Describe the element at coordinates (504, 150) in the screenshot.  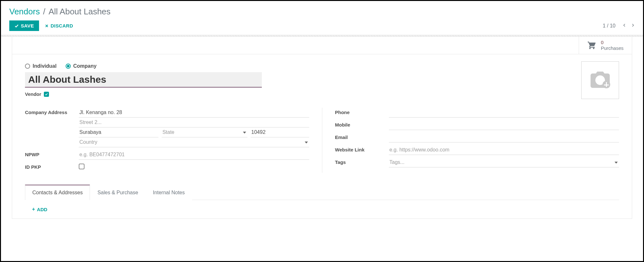
I see `website-input` at that location.